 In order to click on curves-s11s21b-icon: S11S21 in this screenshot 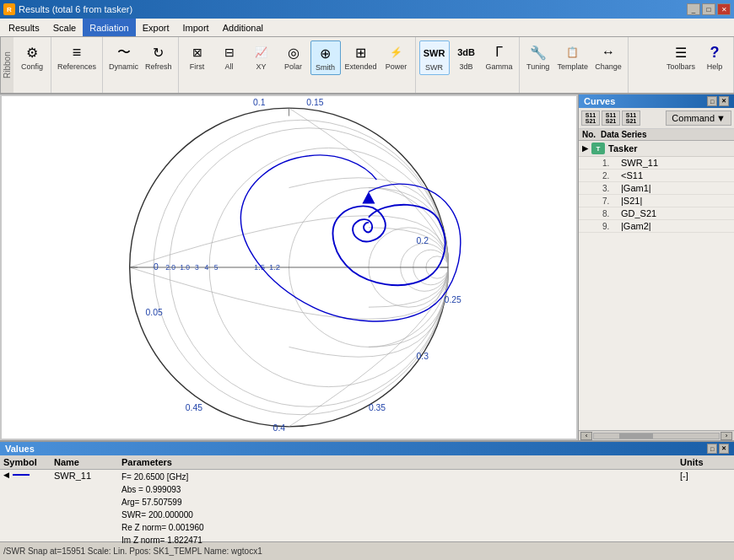, I will do `click(611, 118)`.